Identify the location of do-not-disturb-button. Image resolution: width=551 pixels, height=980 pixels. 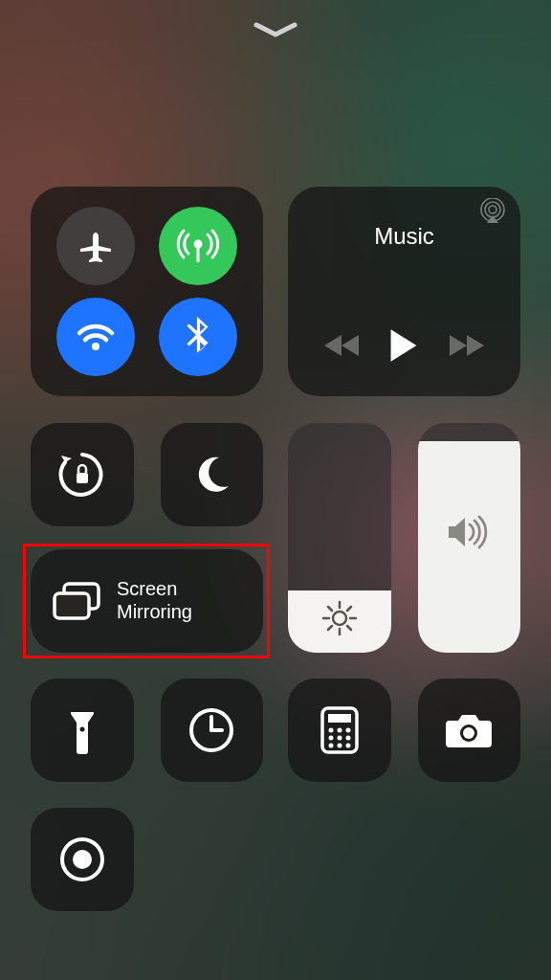
(212, 475).